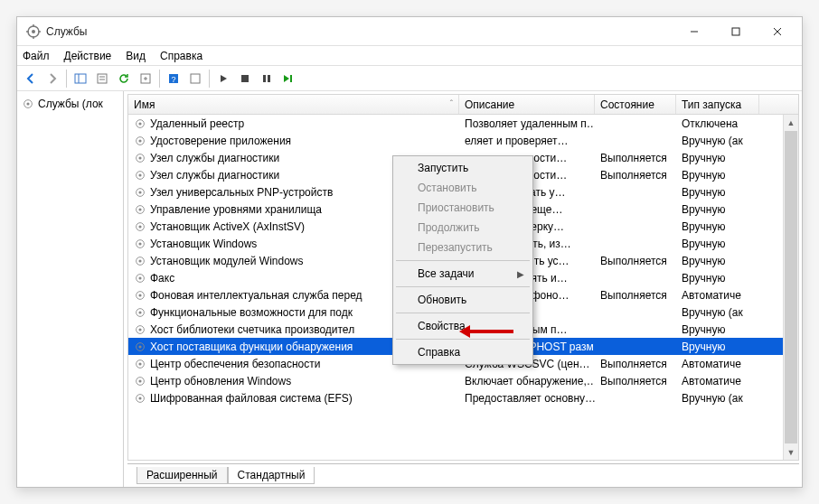 Image resolution: width=819 pixels, height=504 pixels. What do you see at coordinates (736, 32) in the screenshot?
I see `maximize-button` at bounding box center [736, 32].